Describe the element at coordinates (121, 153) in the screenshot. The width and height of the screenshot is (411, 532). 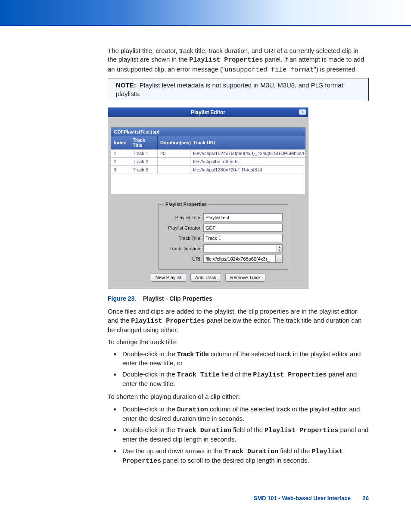
I see `cell-index: 1` at that location.